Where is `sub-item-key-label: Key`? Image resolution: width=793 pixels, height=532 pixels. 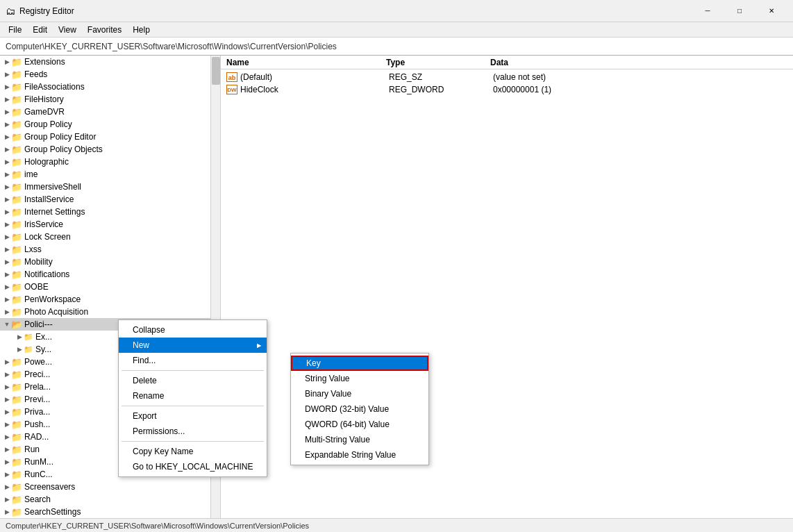 sub-item-key-label: Key is located at coordinates (314, 363).